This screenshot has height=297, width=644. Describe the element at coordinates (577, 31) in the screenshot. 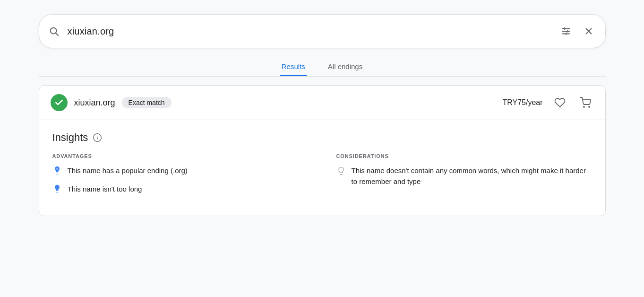

I see `search-actions` at that location.